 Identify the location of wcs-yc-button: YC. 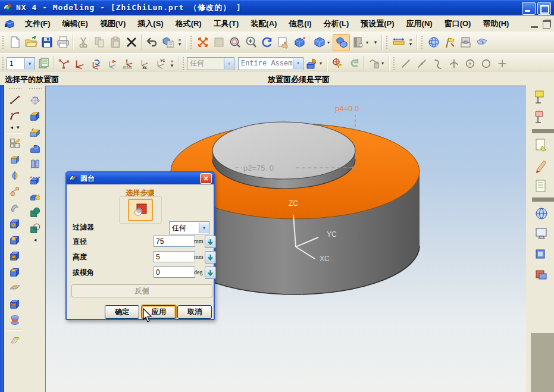
(159, 63).